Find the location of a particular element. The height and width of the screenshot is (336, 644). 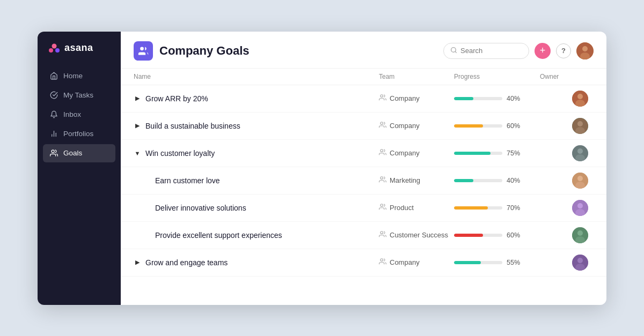

table-row: ▶ Grow ARR by 20% Company is located at coordinates (364, 99).